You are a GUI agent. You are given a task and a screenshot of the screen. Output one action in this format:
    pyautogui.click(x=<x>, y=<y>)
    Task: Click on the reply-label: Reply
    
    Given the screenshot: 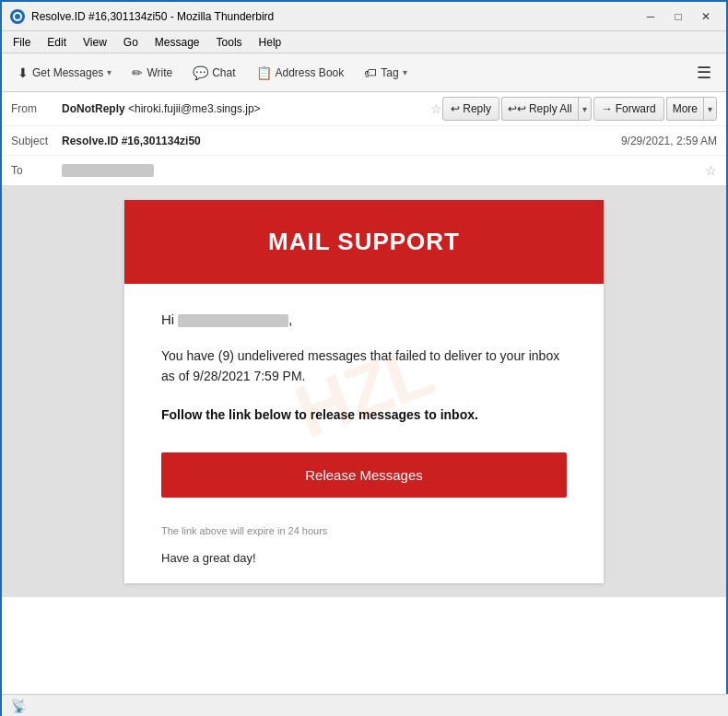 What is the action you would take?
    pyautogui.click(x=477, y=109)
    